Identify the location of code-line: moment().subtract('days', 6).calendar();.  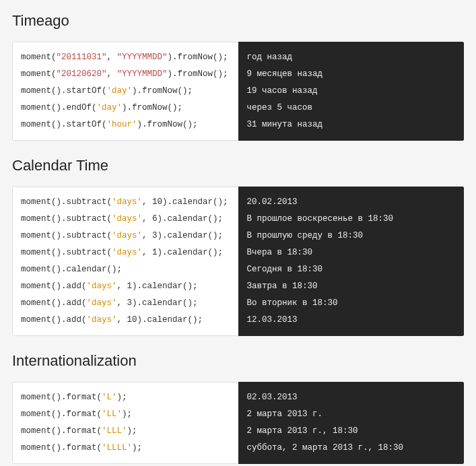
(125, 220).